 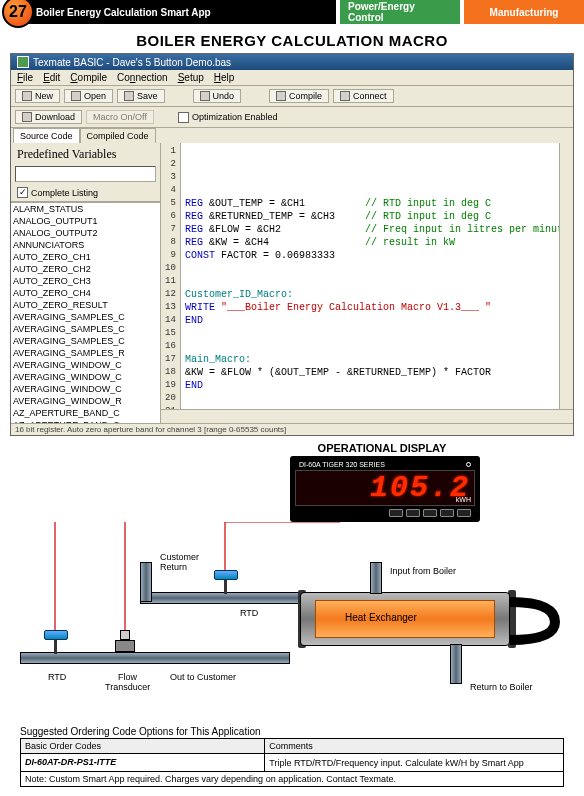 What do you see at coordinates (88, 78) in the screenshot?
I see `menu-compile: Compile` at bounding box center [88, 78].